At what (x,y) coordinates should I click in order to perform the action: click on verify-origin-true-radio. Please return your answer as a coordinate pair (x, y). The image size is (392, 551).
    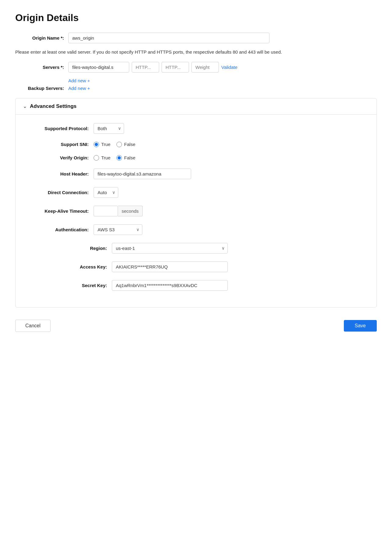
    Looking at the image, I should click on (96, 158).